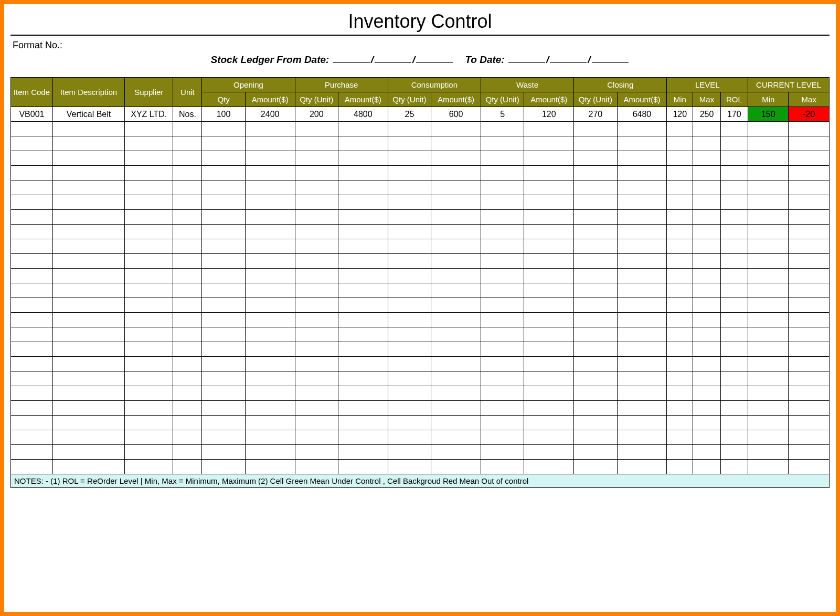 The height and width of the screenshot is (616, 840). I want to click on cell-closing_qty: 270, so click(596, 114).